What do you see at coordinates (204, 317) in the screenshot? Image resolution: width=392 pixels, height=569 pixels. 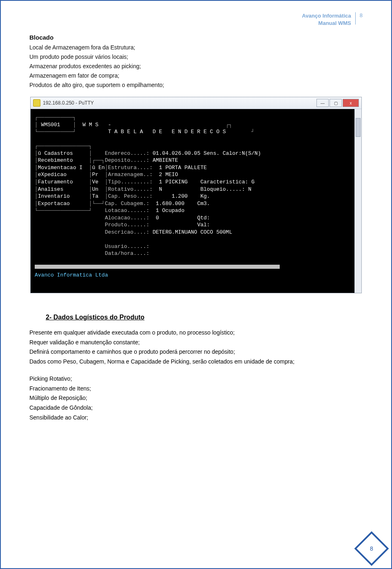 I see `section-heading-dados-logisticos: 2- Dados Logísticos do Produto` at bounding box center [204, 317].